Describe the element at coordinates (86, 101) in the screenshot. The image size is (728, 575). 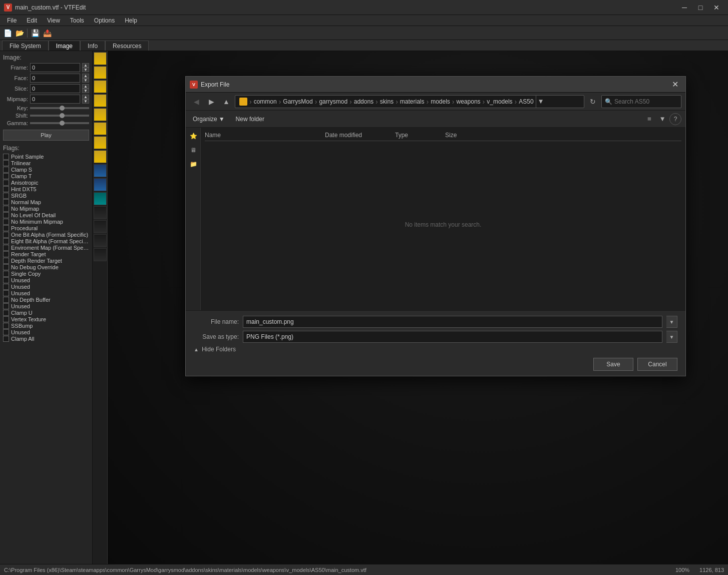
I see `mipmap-down-arrow: ▼` at that location.